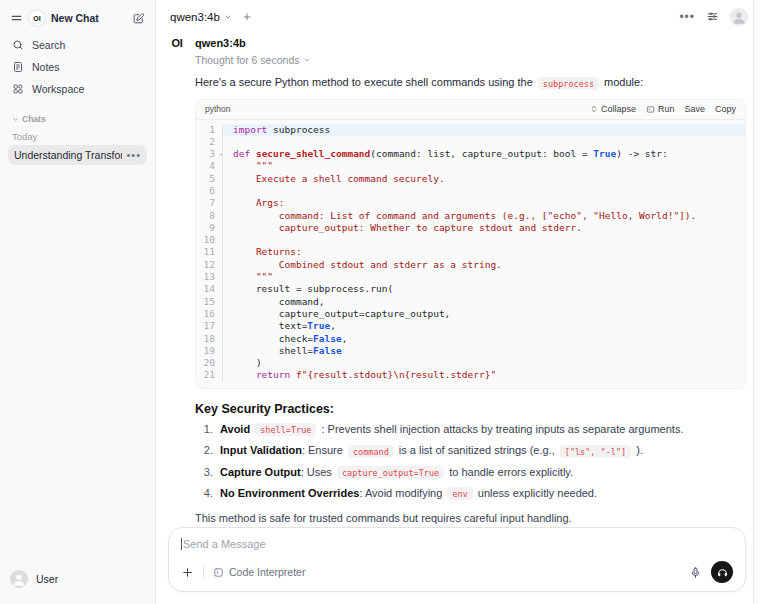 Image resolution: width=762 pixels, height=604 pixels. I want to click on sidebar-item-workspace: Workspace, so click(78, 89).